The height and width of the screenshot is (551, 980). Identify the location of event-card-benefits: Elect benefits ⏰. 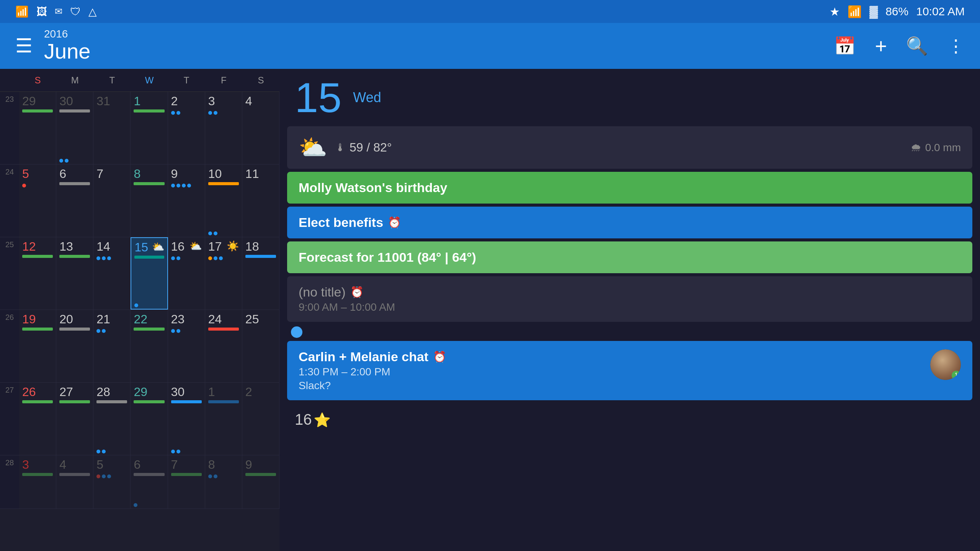
(630, 223).